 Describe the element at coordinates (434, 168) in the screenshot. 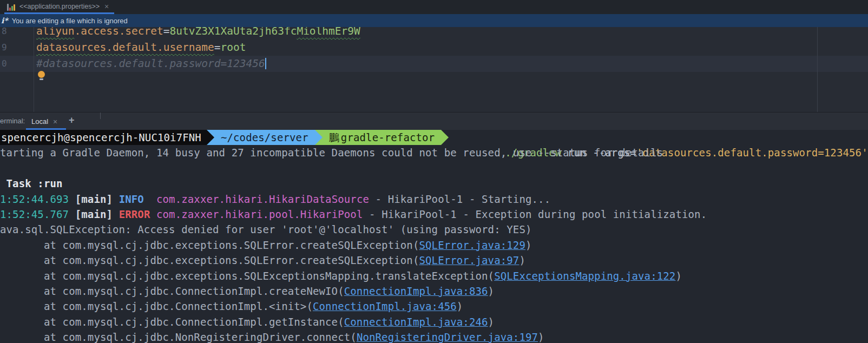

I see `terminal-output-line` at that location.